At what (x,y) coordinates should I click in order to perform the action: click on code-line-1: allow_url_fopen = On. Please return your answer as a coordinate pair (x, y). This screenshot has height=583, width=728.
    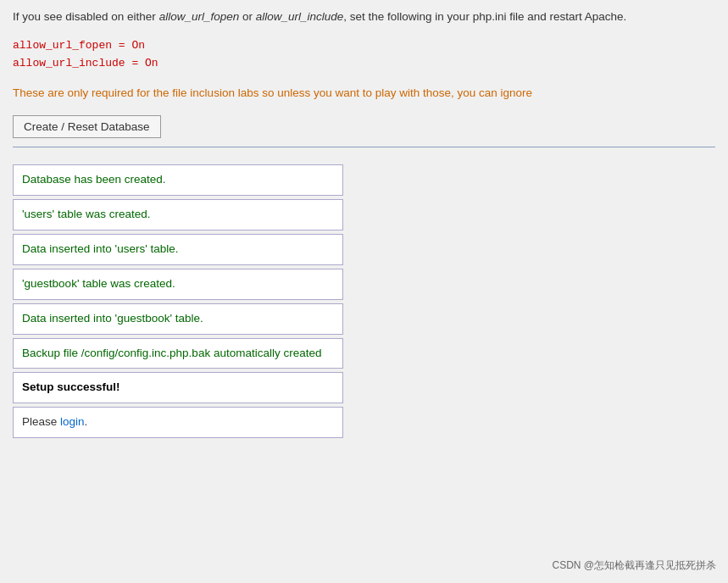
    Looking at the image, I should click on (364, 46).